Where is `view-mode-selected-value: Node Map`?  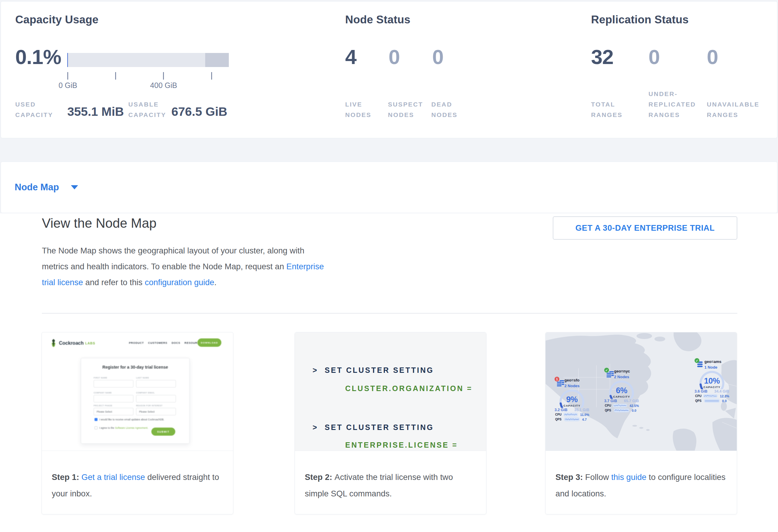
view-mode-selected-value: Node Map is located at coordinates (37, 187).